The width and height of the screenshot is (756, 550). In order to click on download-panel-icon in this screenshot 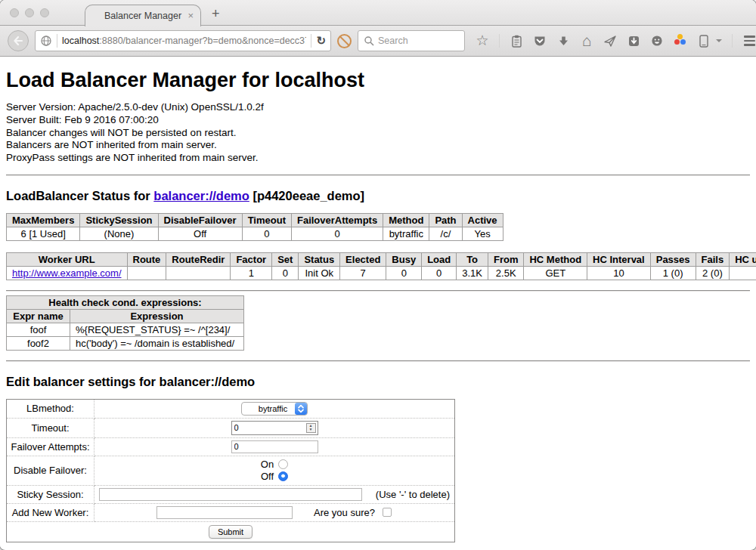, I will do `click(634, 41)`.